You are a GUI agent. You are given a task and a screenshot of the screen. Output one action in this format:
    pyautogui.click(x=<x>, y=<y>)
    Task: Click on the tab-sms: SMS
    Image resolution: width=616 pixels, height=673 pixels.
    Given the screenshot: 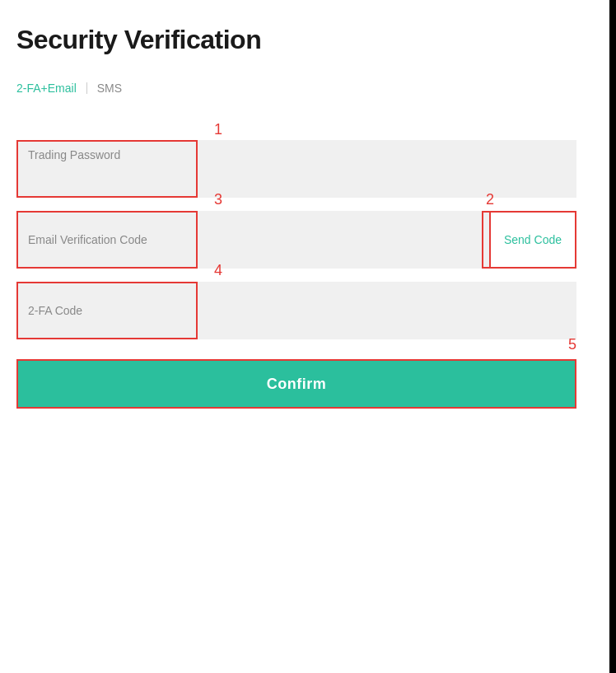 What is the action you would take?
    pyautogui.click(x=110, y=88)
    